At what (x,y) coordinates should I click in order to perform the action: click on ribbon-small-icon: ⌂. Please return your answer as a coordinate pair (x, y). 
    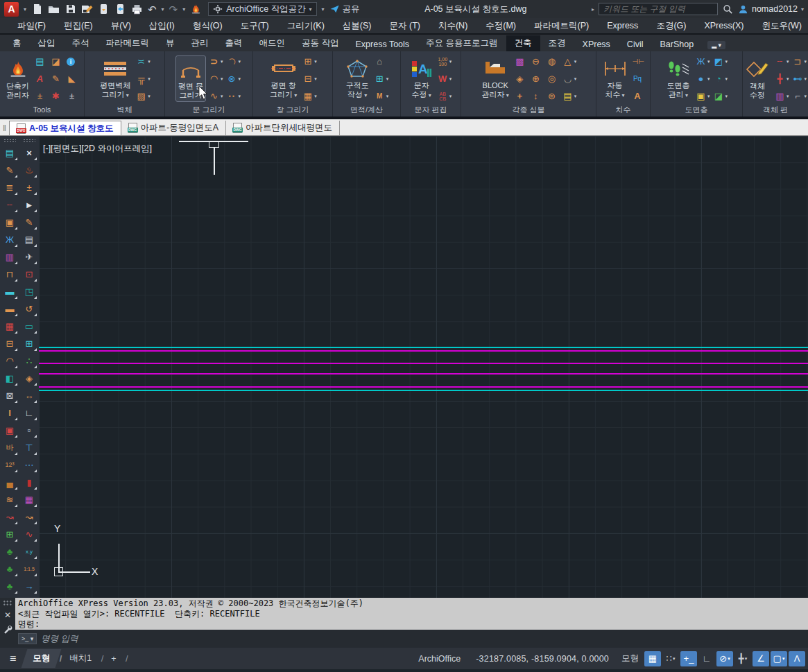
    Looking at the image, I should click on (381, 62).